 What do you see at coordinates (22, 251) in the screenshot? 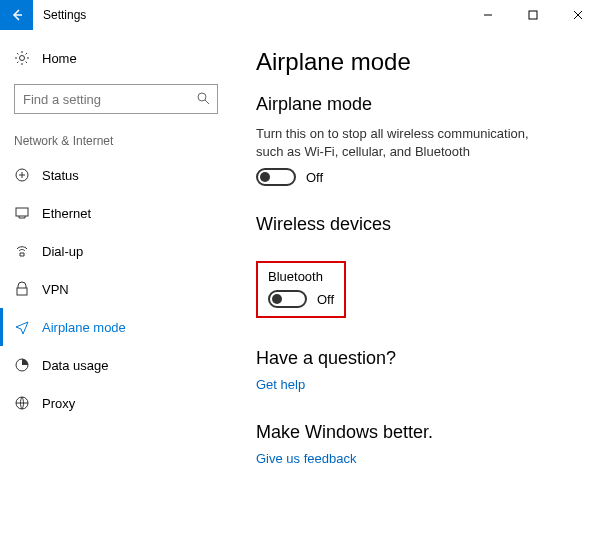
I see `dialup-icon` at bounding box center [22, 251].